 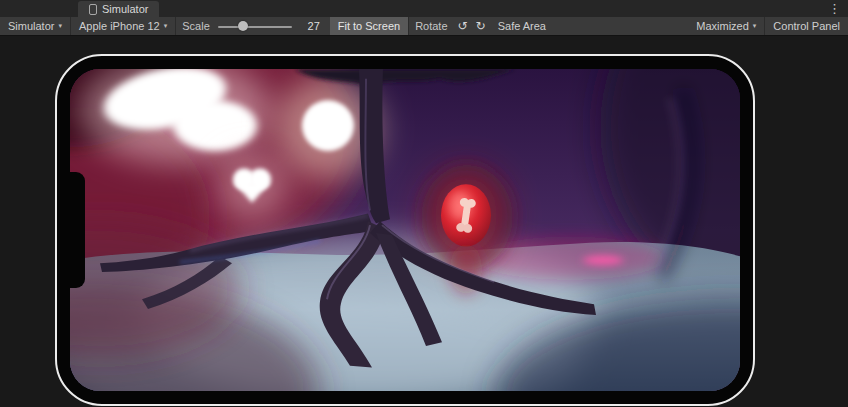 What do you see at coordinates (424, 8) in the screenshot?
I see `tab-bar: Simulator ⋮` at bounding box center [424, 8].